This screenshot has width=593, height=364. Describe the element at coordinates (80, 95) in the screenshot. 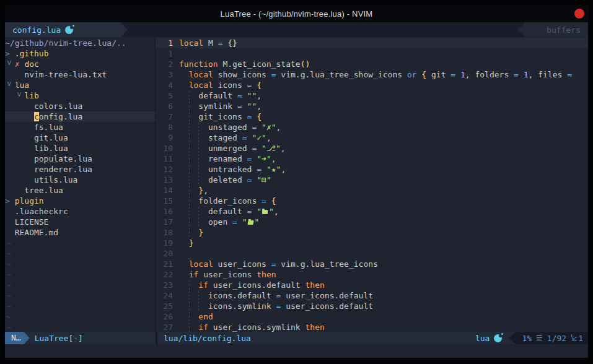

I see `tree-item: >lib` at that location.